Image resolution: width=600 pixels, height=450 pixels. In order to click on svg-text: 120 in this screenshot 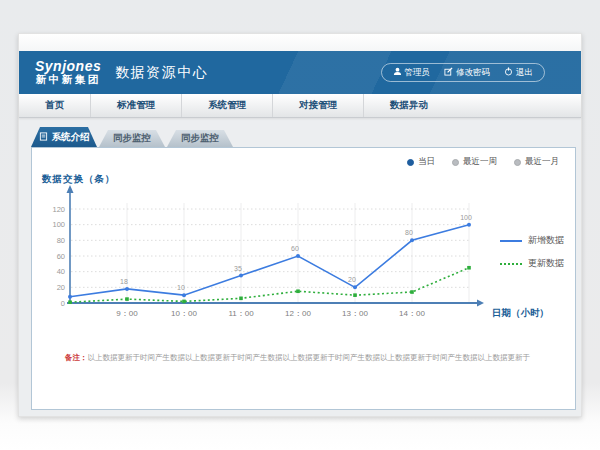, I will do `click(58, 210)`.